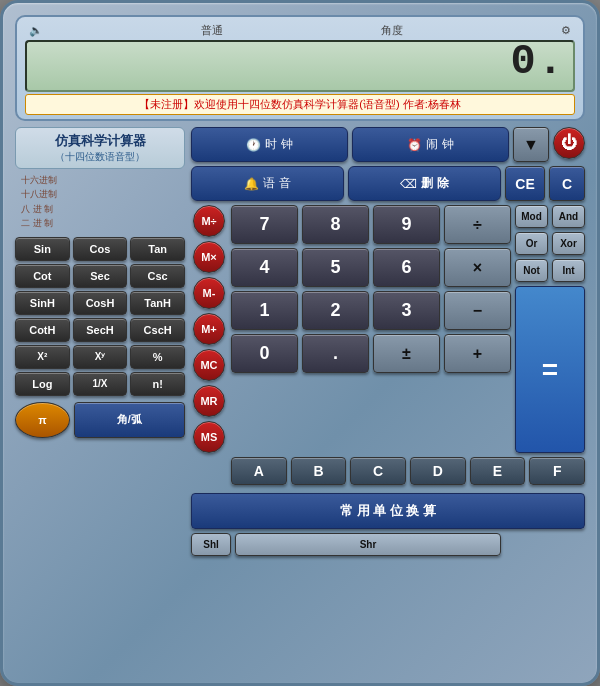 This screenshot has height=686, width=600. Describe the element at coordinates (130, 420) in the screenshot. I see `angle-rad-button: 角/弧` at that location.